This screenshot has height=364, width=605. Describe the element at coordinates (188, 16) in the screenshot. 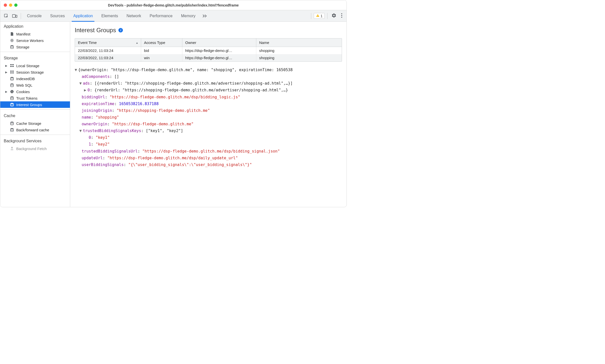

I see `tab-memory: Memory` at that location.